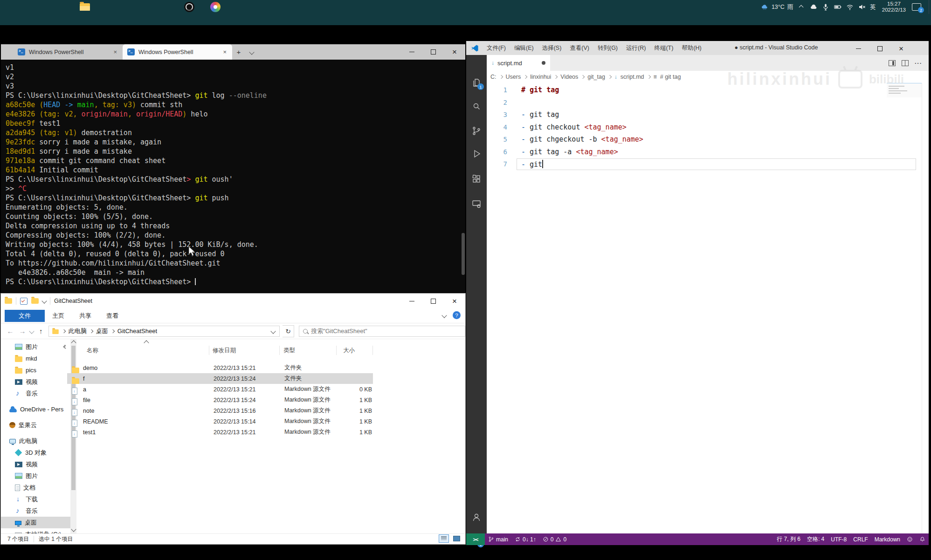 This screenshot has width=931, height=560. Describe the element at coordinates (224, 350) in the screenshot. I see `column-header-2: 修改日期` at that location.